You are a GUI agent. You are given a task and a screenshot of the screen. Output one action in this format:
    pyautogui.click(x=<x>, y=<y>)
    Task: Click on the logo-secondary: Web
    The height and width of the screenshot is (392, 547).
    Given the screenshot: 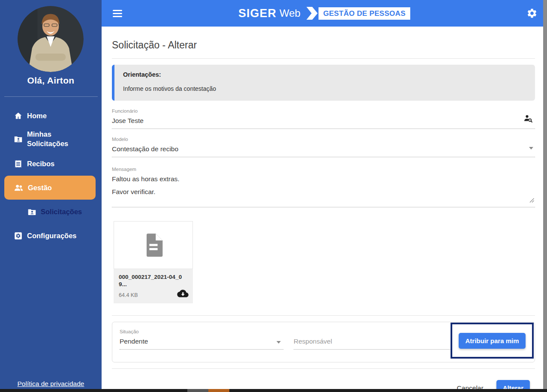 What is the action you would take?
    pyautogui.click(x=290, y=13)
    